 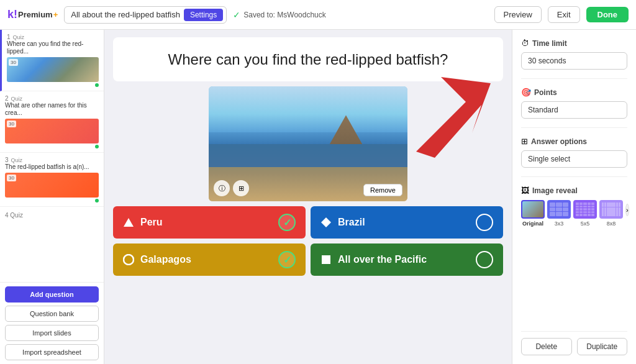 I want to click on reveal-5x5: 5x5, so click(x=585, y=214).